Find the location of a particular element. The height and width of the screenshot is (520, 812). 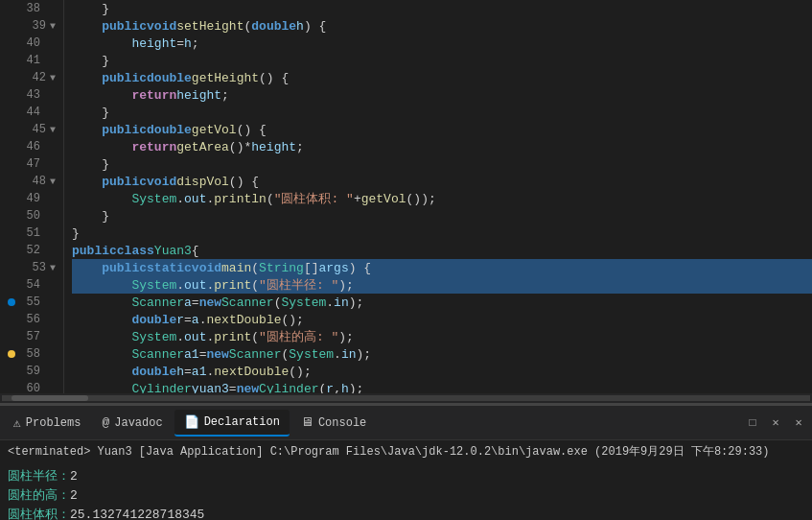

code-line-44: } is located at coordinates (442, 112).